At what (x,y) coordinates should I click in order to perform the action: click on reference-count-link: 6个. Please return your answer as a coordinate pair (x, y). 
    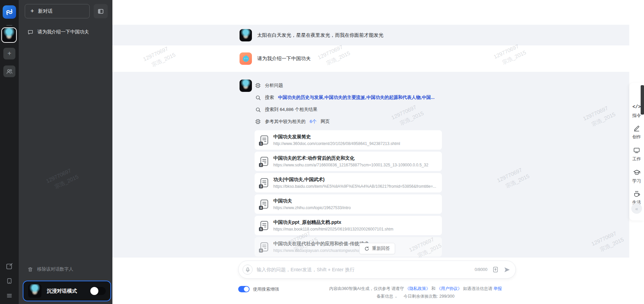
    Looking at the image, I should click on (313, 122).